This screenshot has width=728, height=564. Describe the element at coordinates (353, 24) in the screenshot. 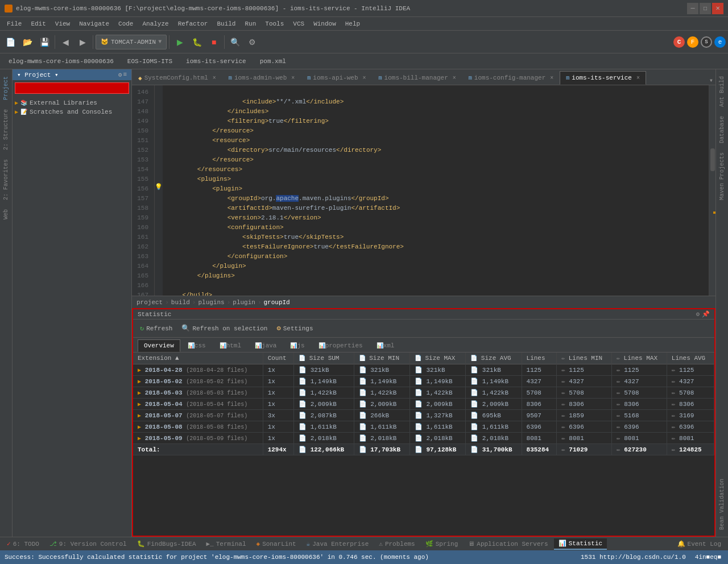

I see `menu-help: Help` at that location.